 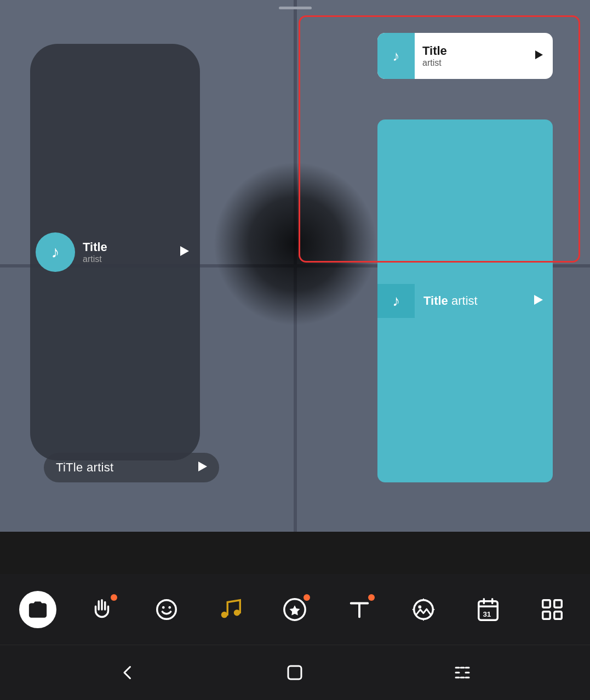 I want to click on toolbar-text, so click(x=359, y=610).